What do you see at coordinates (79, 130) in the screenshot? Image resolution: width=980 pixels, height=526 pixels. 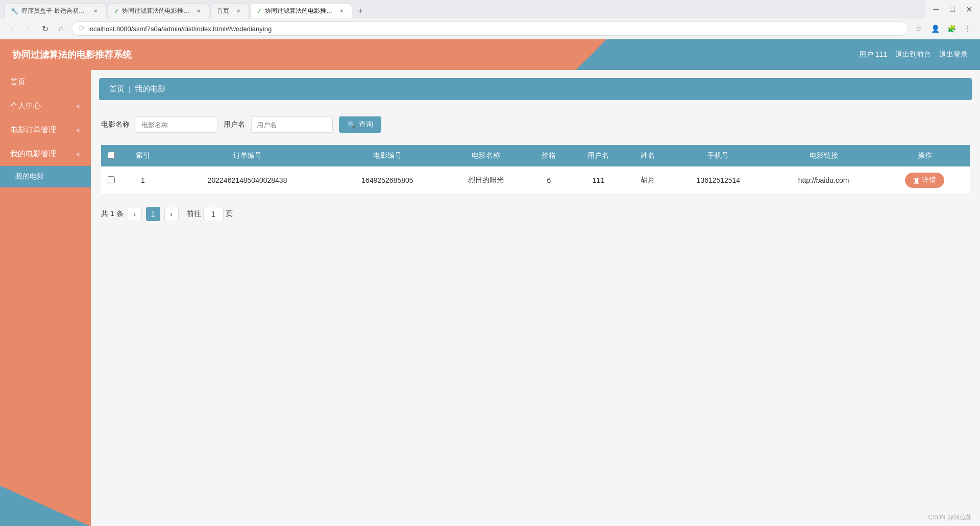 I see `chevron-down-icon-2: ∨` at bounding box center [79, 130].